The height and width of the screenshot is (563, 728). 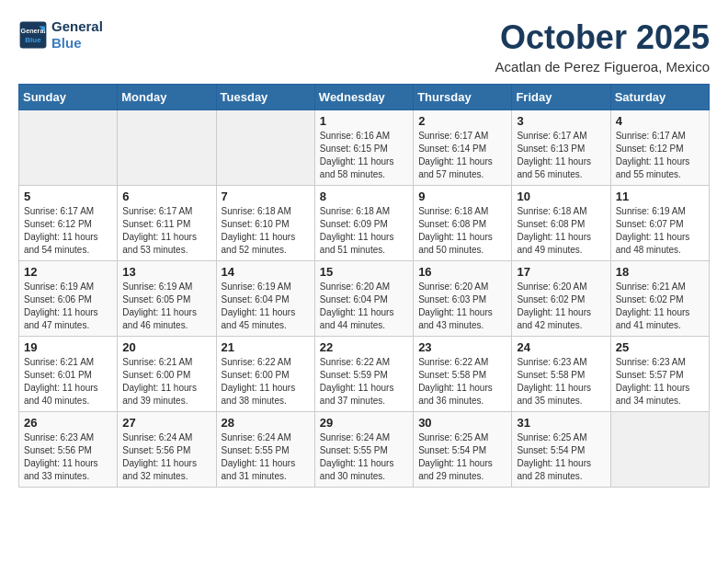 I want to click on calendar-cell: 14Sunrise: 6:19 AM Sunset: 6:04 PM Dayli…, so click(x=265, y=299).